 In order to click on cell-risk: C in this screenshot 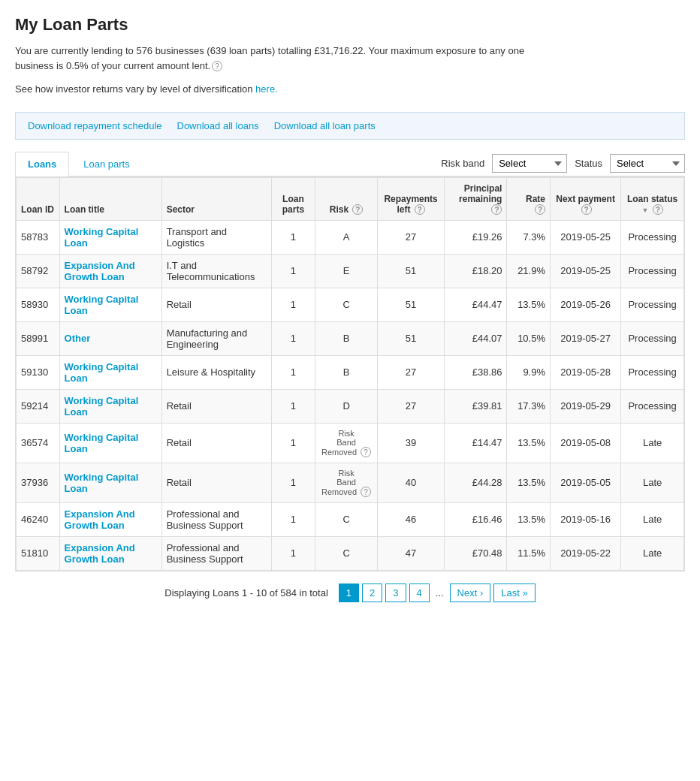, I will do `click(346, 553)`.